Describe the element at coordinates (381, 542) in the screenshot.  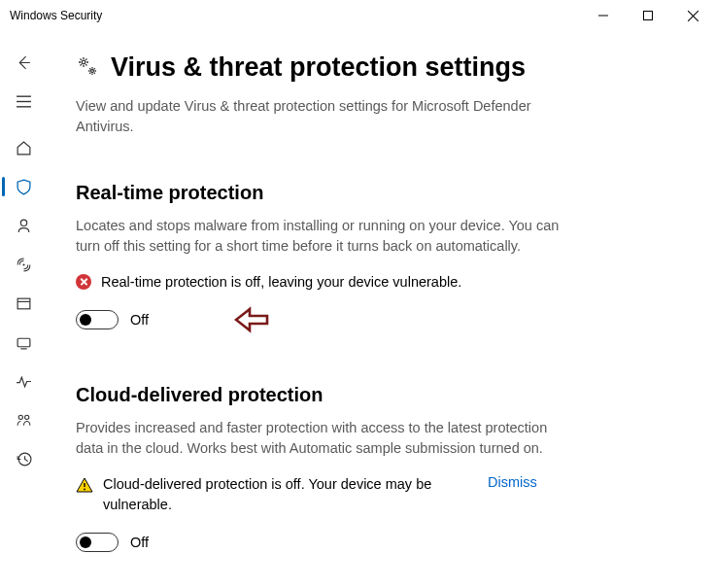
I see `cloud-toggle-row: Off` at that location.